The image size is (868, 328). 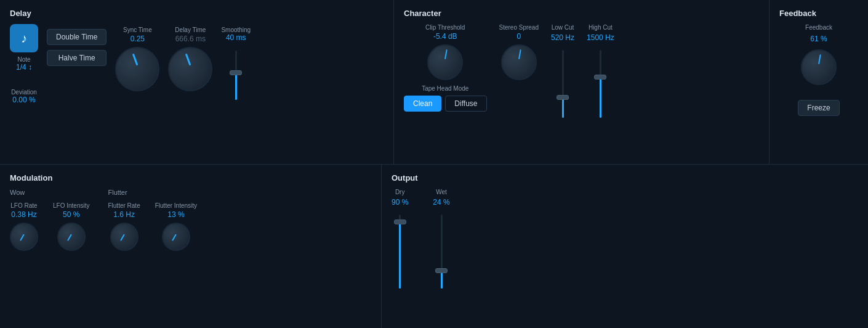 I want to click on tape-head-label: Tape Head Mode, so click(x=446, y=89).